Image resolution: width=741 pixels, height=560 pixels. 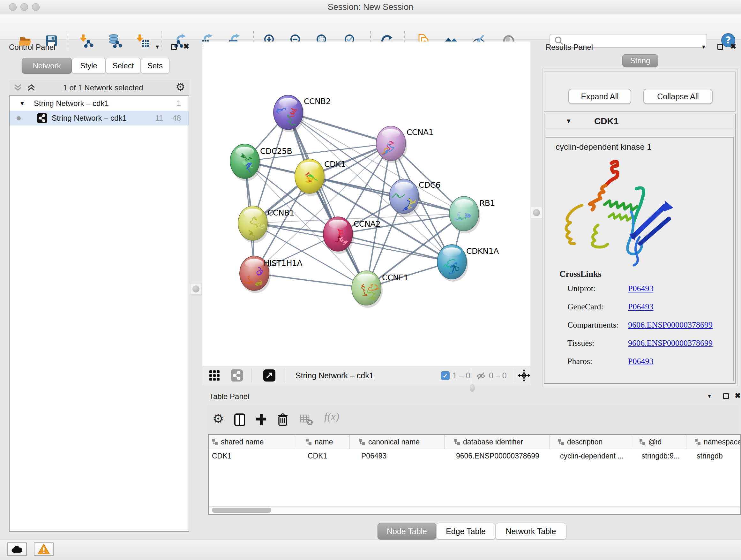 I want to click on gene-section-header: ▼ CDK1, so click(x=640, y=122).